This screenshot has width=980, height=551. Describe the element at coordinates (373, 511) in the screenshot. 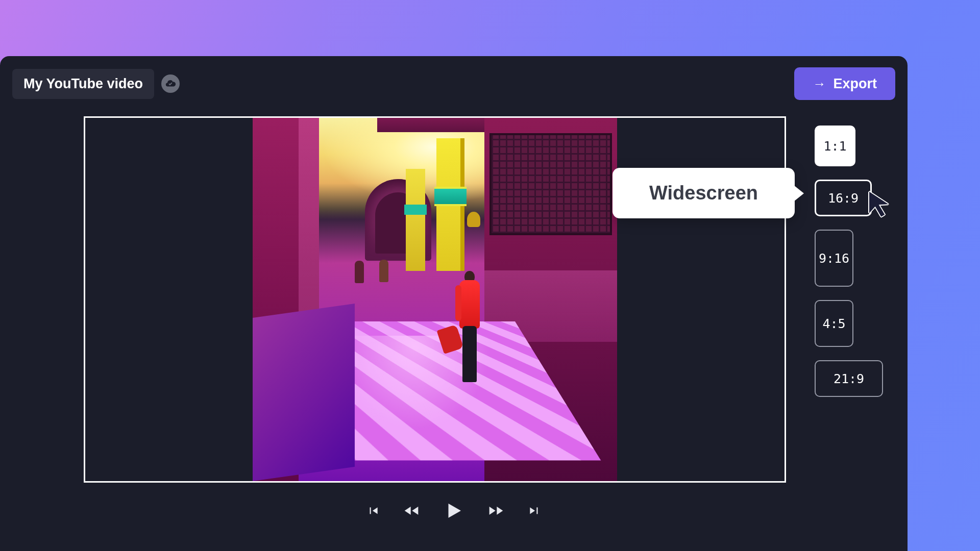

I see `skip-start-button` at that location.